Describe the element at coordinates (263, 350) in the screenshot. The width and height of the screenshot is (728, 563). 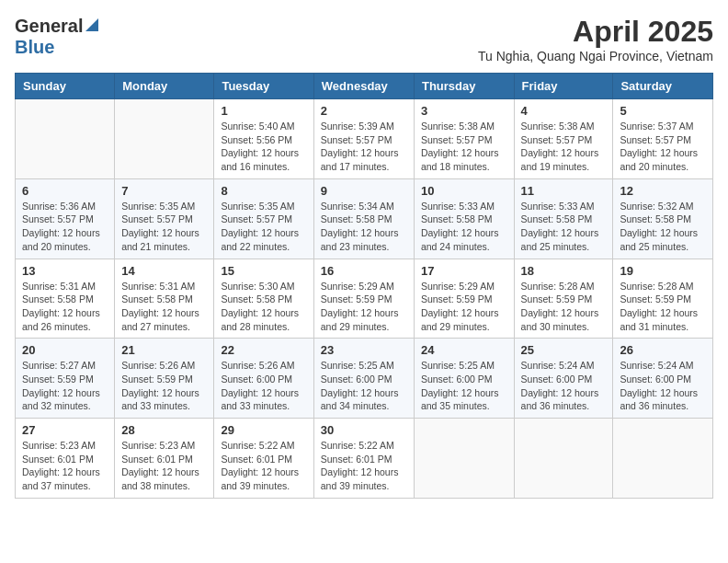
I see `day-number: 22` at that location.